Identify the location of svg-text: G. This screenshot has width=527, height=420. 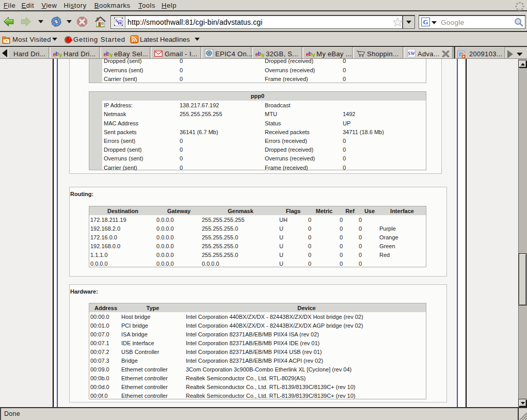
(425, 22).